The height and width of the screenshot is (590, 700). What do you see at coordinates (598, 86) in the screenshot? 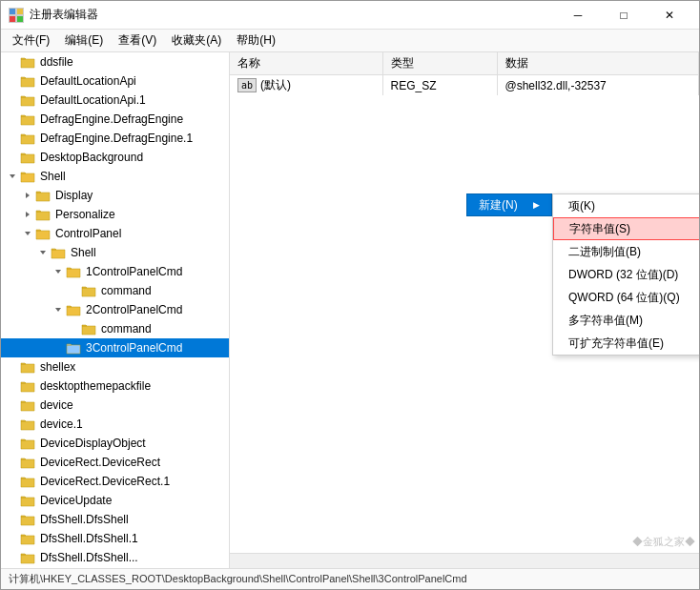
I see `cell-data: @shell32.dll,-32537` at bounding box center [598, 86].